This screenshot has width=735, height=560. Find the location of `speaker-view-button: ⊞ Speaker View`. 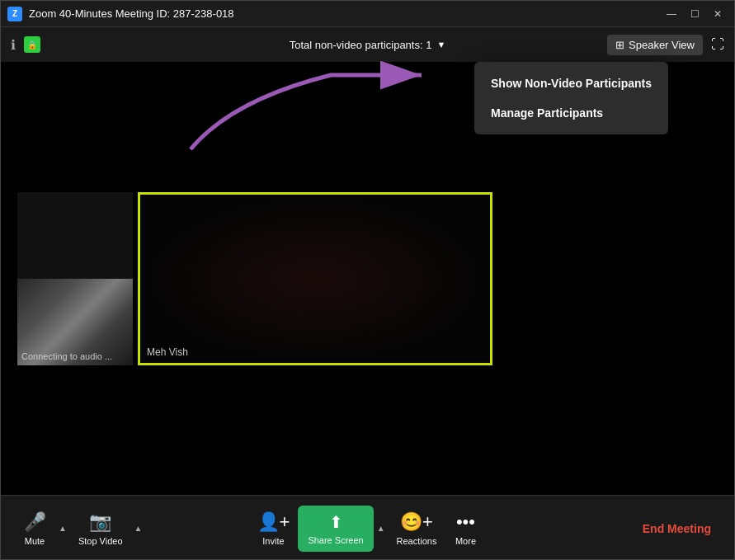

speaker-view-button: ⊞ Speaker View is located at coordinates (655, 45).